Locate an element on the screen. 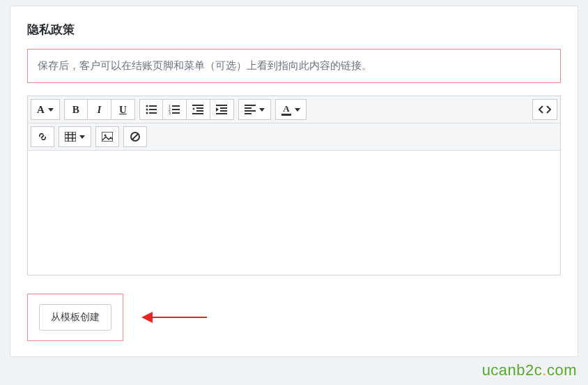 The image size is (588, 385). text-color-glyph: A is located at coordinates (286, 109).